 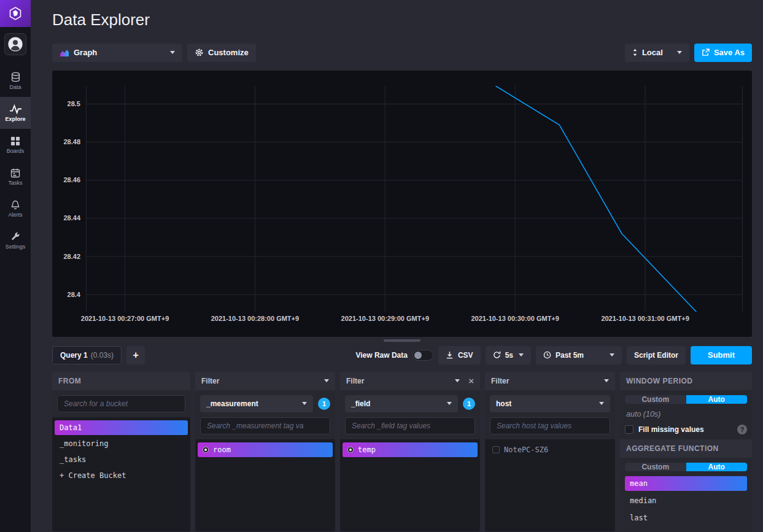 What do you see at coordinates (686, 518) in the screenshot?
I see `aggregate-function-item: last` at bounding box center [686, 518].